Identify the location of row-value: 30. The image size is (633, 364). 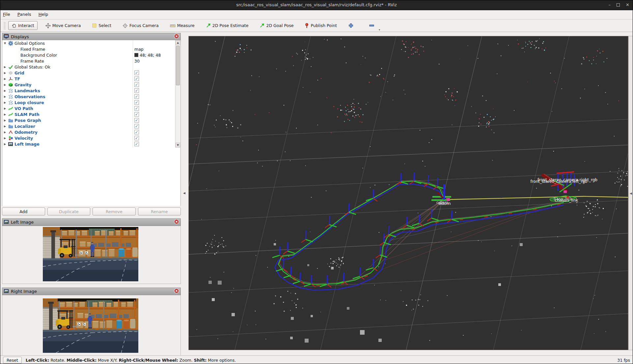
(137, 61).